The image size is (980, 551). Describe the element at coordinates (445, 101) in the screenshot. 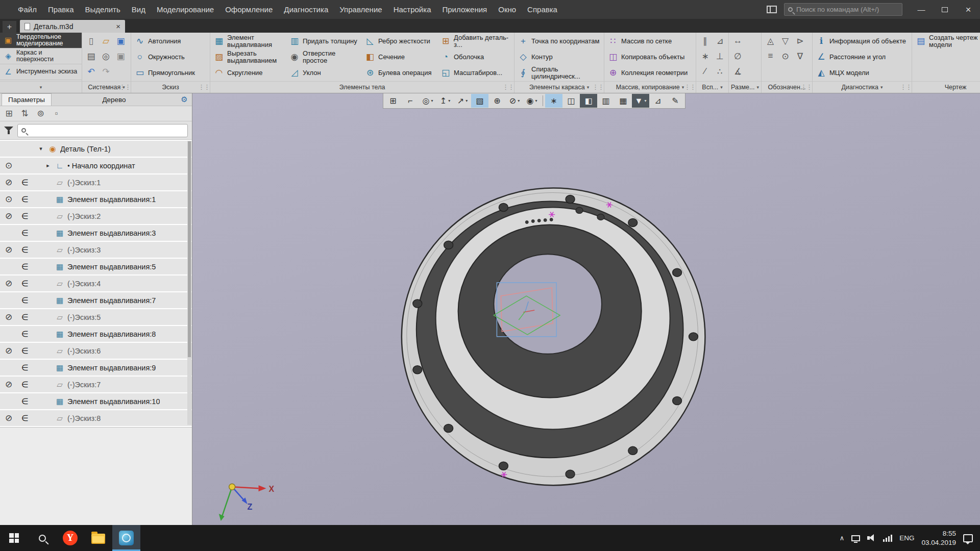

I see `show-all-button: ↥▾` at that location.